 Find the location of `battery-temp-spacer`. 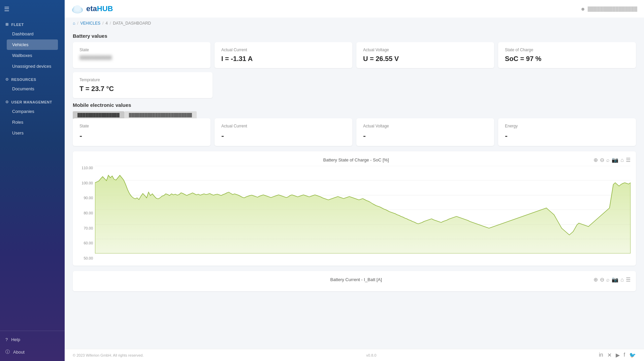

battery-temp-spacer is located at coordinates (426, 85).